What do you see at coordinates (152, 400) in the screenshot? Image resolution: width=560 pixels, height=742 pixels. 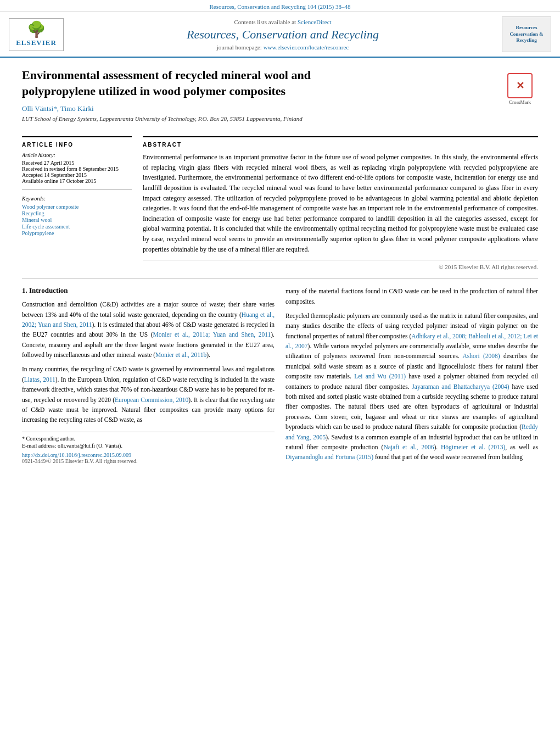 I see `ref-eu-commission: European Commission, 2010` at bounding box center [152, 400].